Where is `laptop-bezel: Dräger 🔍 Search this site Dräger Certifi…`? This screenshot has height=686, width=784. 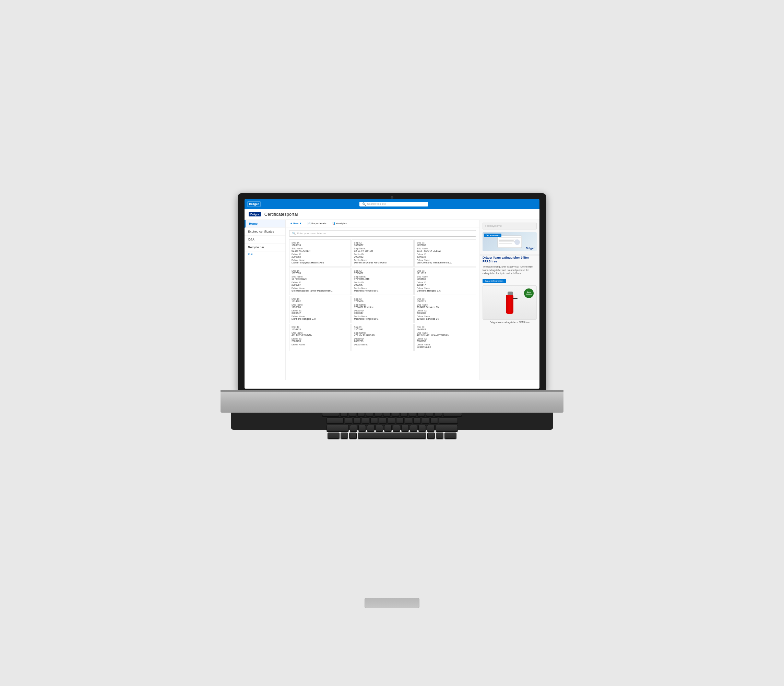 laptop-bezel: Dräger 🔍 Search this site Dräger Certifi… is located at coordinates (392, 292).